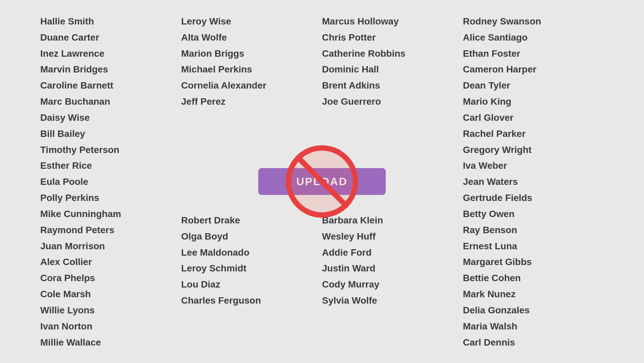  What do you see at coordinates (533, 182) in the screenshot?
I see `list-item: Jean Waters` at bounding box center [533, 182].